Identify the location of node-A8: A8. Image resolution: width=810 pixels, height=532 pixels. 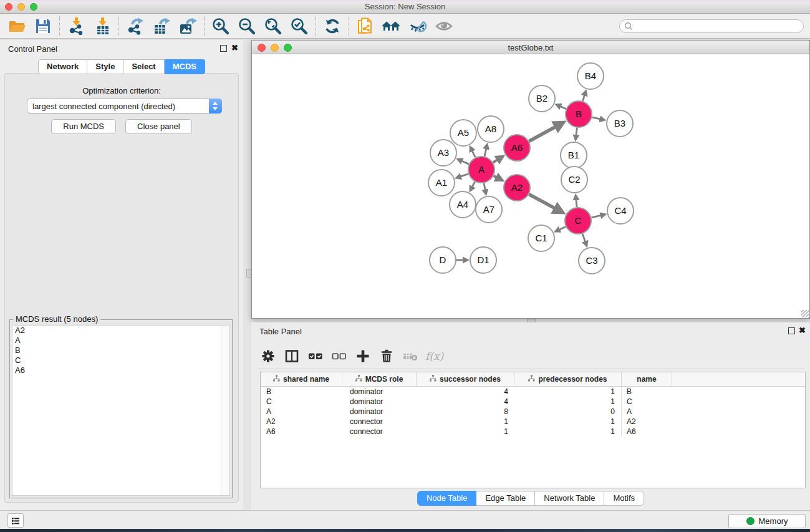
(491, 129).